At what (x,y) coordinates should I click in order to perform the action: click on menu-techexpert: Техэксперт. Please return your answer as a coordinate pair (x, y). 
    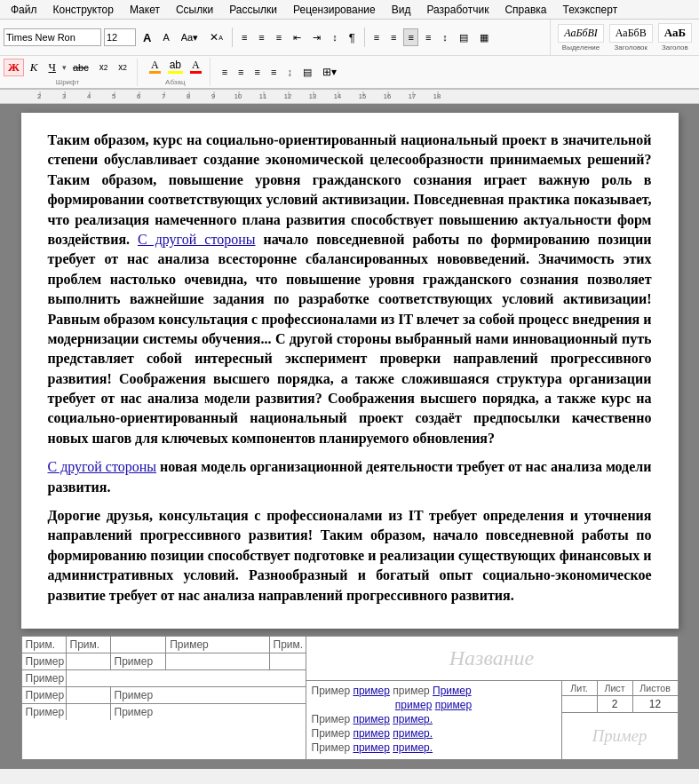
    Looking at the image, I should click on (590, 10).